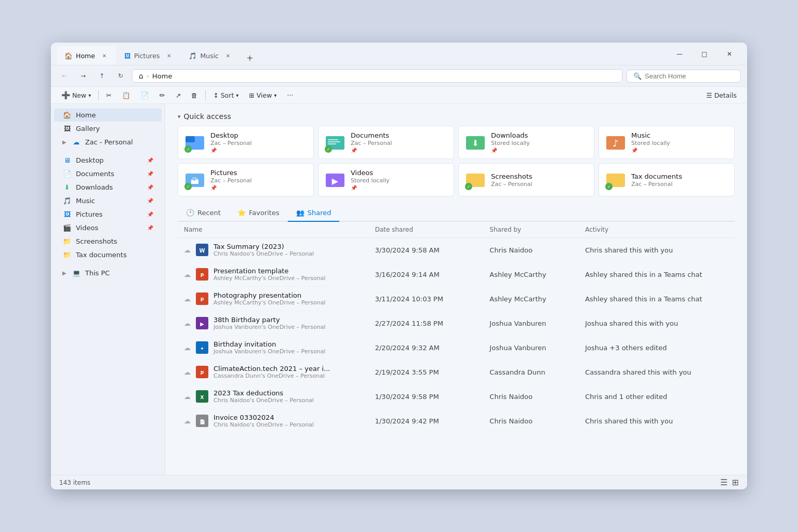  Describe the element at coordinates (456, 161) in the screenshot. I see `folder-grid: ✓ Desktop Zac – Personal 📌 ✓ Docu` at that location.